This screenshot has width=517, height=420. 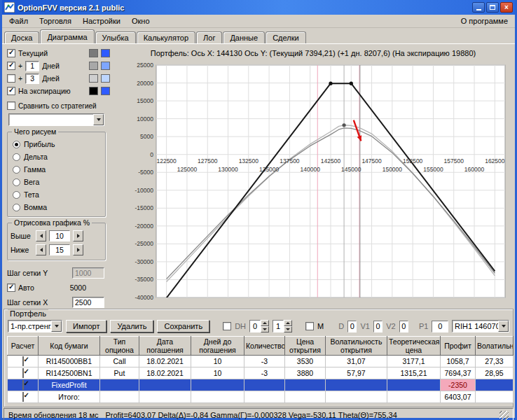 I want to click on resize-grip, so click(x=504, y=416).